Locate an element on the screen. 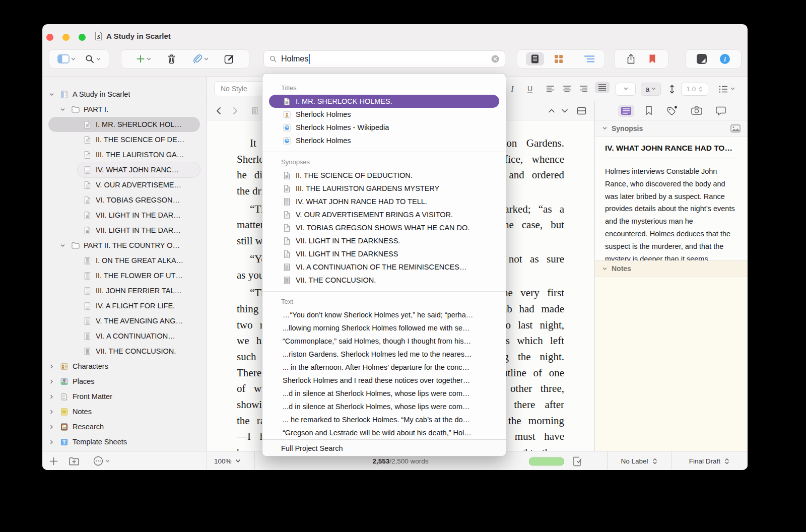 This screenshot has width=806, height=532. search-result: IV. WHAT JOHN RANCE HAD TO TELL. is located at coordinates (384, 202).